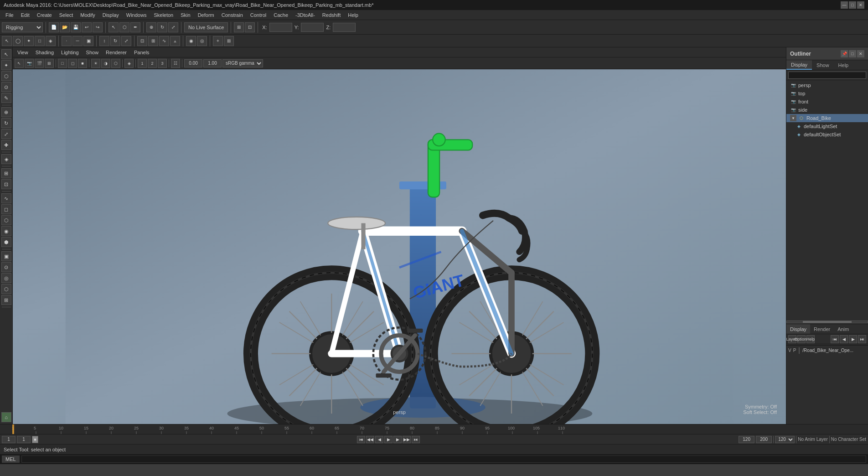 This screenshot has width=868, height=476. Describe the element at coordinates (243, 63) in the screenshot. I see `gamma-profile-select: sRGB gamma Linear Log` at that location.